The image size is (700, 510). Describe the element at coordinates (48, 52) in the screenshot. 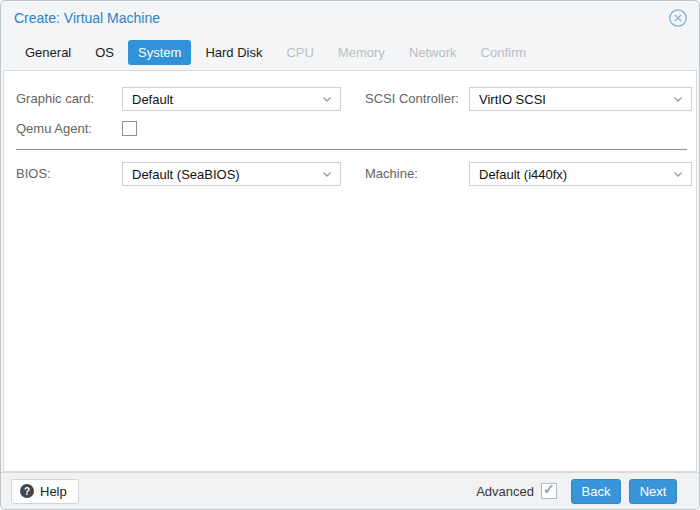

I see `tab-general: General` at that location.